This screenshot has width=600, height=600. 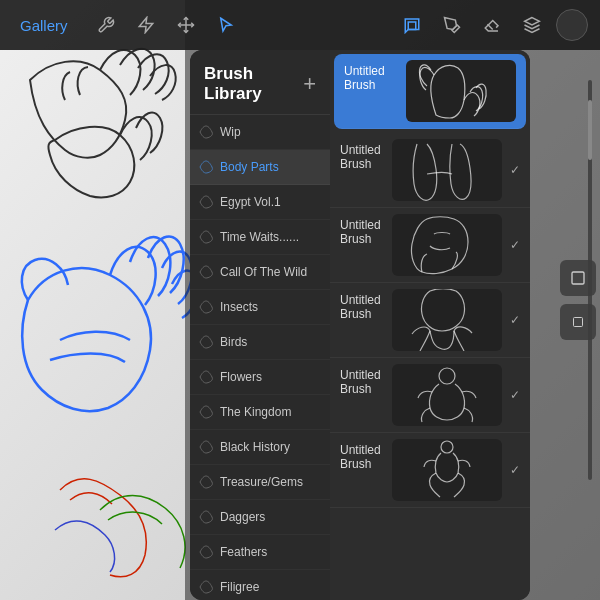 I want to click on sidebar-item-call-of-the-wild: Call Of The Wild, so click(x=260, y=272).